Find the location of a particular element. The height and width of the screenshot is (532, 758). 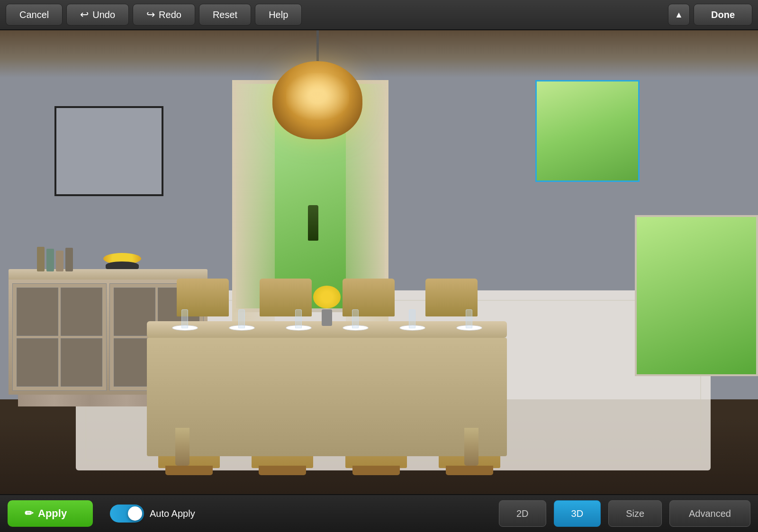

top-toolbar: Cancel ↩ Undo ↪ Redo Reset Help ▲ Done is located at coordinates (379, 15).